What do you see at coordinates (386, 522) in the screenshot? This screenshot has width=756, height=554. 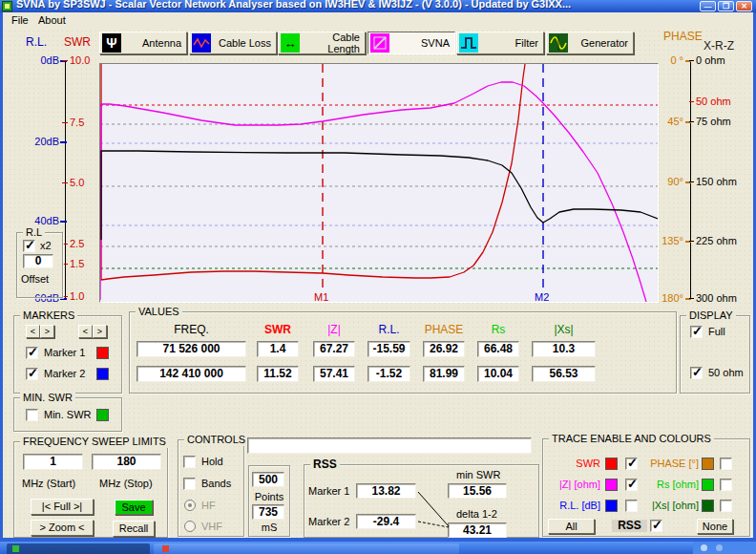 I see `rss-marker2-field: -29.4` at bounding box center [386, 522].